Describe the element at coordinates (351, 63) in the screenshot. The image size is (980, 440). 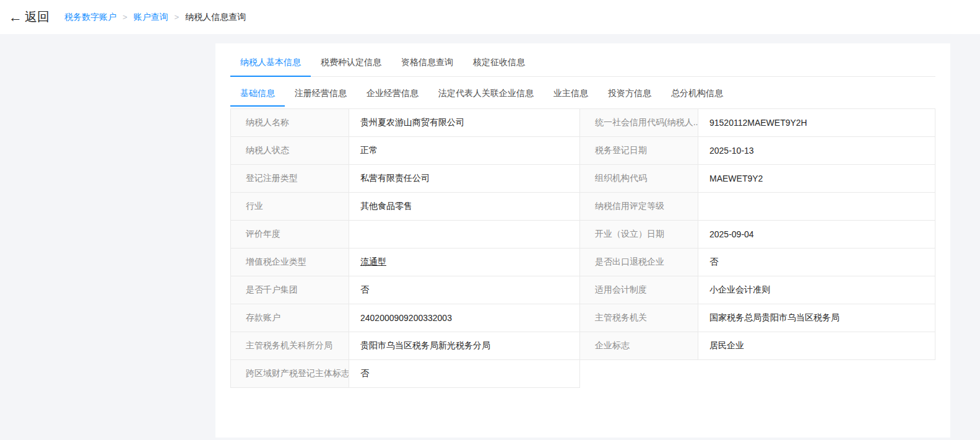
I see `primary-tab: 税费种认定信息` at that location.